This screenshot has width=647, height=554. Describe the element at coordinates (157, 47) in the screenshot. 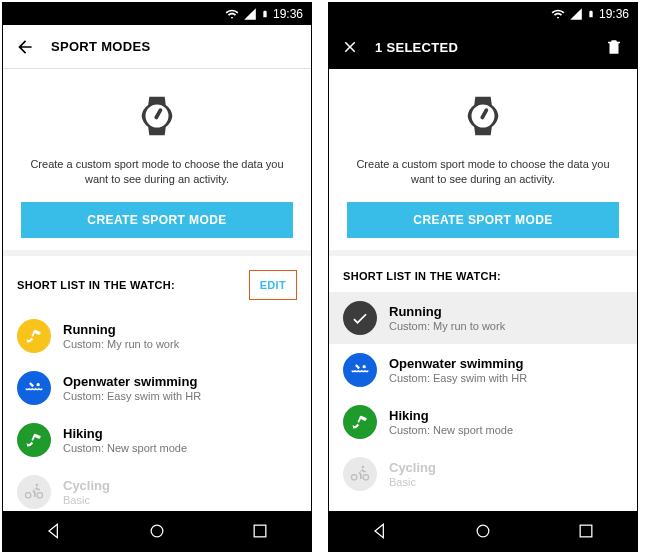

I see `app-bar: SPORT MODES` at that location.